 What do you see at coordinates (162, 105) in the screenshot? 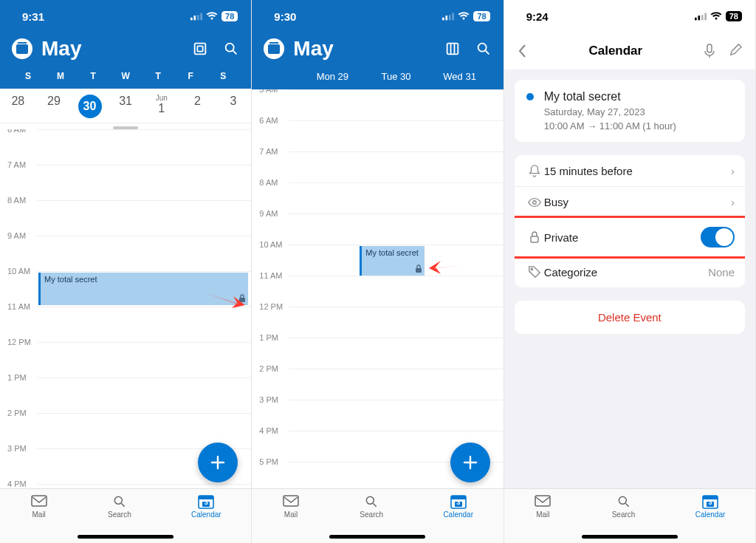
I see `date-cell: Jun1` at bounding box center [162, 105].